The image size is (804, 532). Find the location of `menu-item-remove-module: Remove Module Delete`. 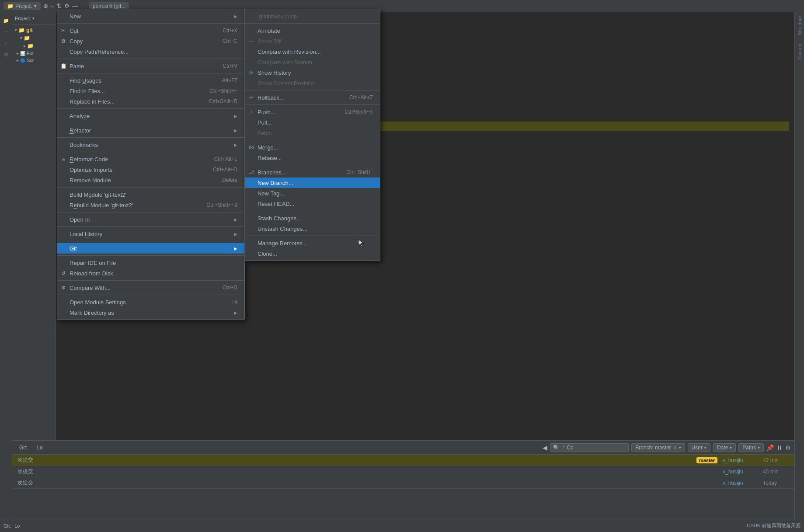

menu-item-remove-module: Remove Module Delete is located at coordinates (151, 180).